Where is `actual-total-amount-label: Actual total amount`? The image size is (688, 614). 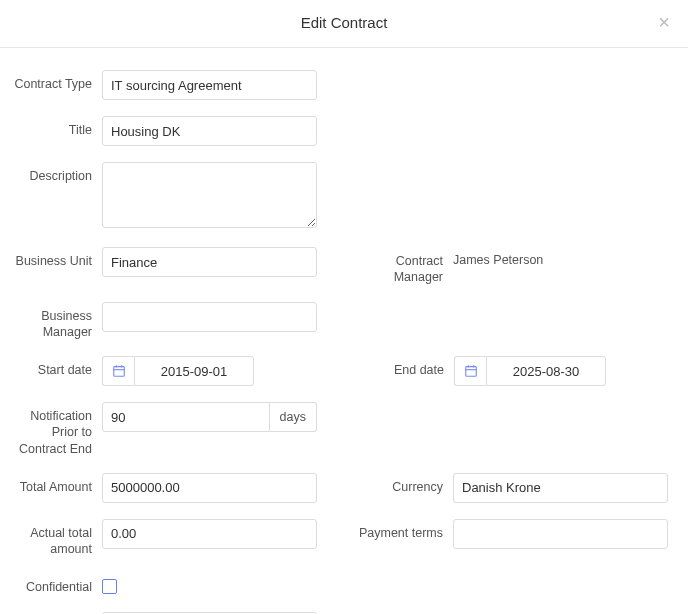 actual-total-amount-label: Actual total amount is located at coordinates (52, 538).